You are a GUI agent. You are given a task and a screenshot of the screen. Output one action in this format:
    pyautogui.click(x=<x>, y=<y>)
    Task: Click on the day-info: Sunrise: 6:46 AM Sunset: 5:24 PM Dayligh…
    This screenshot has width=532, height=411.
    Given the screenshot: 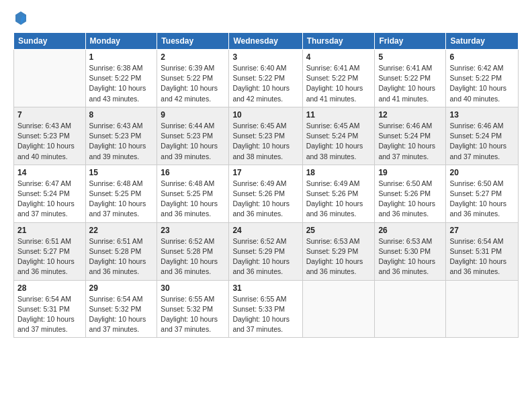 What is the action you would take?
    pyautogui.click(x=410, y=141)
    